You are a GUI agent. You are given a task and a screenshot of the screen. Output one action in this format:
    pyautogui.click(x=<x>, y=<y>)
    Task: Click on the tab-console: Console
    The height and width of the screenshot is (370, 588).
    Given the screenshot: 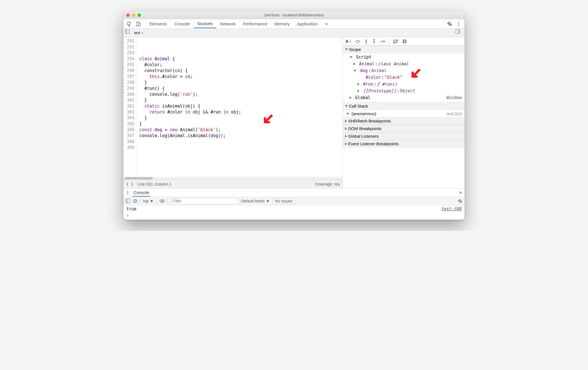 What is the action you would take?
    pyautogui.click(x=182, y=24)
    